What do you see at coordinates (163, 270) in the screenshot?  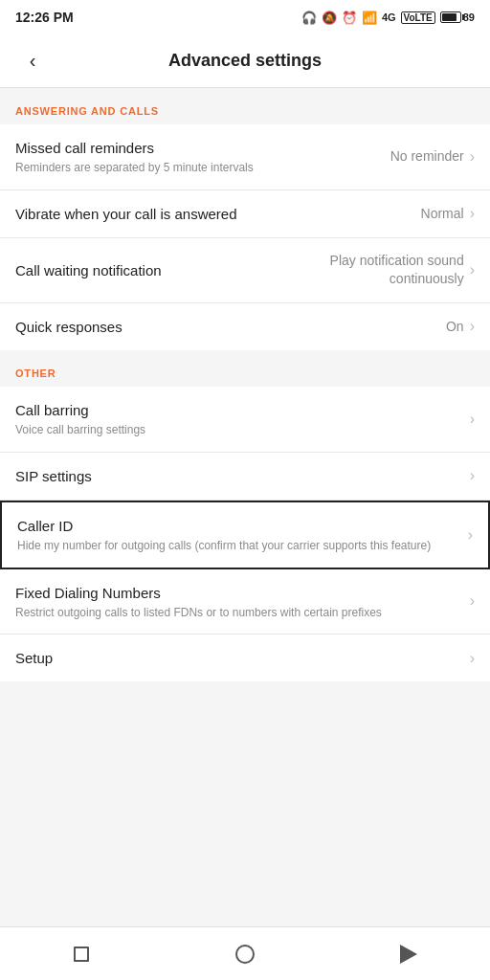 I see `call-waiting-notification-content: Call waiting notification` at bounding box center [163, 270].